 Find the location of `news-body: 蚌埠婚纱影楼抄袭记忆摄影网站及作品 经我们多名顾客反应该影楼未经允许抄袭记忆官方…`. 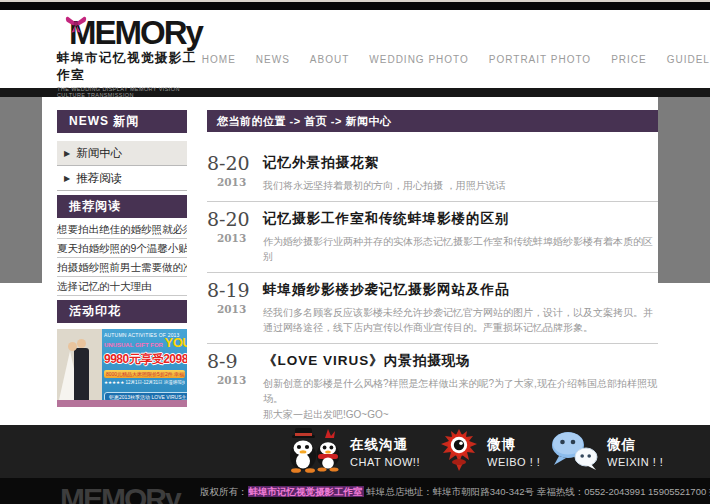

news-body: 蚌埠婚纱影楼抄袭记忆摄影网站及作品 经我们多名顾客反应该影楼未经允许抄袭记忆官方… is located at coordinates (460, 308).